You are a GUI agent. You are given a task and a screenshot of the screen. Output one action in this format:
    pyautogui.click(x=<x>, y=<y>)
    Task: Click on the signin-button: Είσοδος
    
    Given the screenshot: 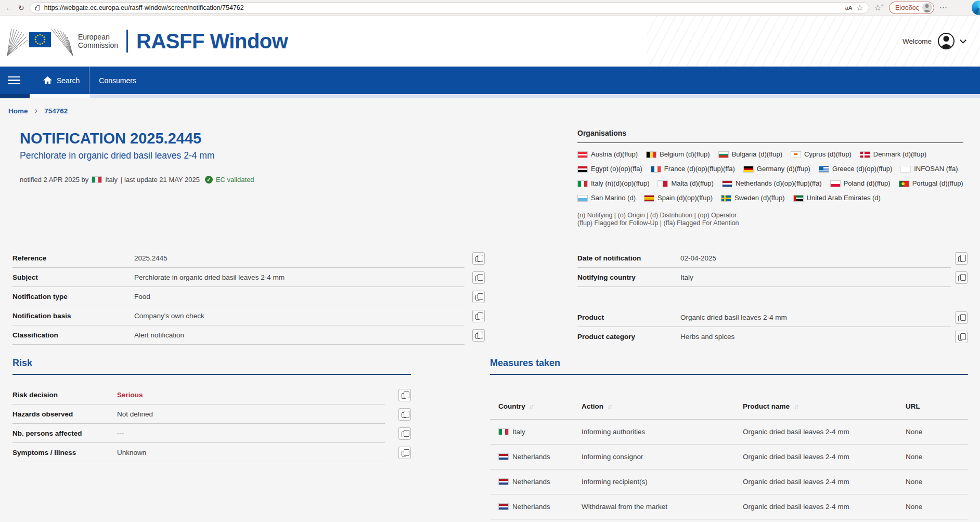 What is the action you would take?
    pyautogui.click(x=911, y=8)
    